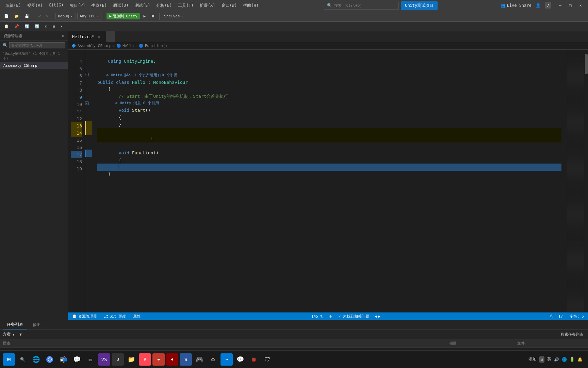  Describe the element at coordinates (99, 37) in the screenshot. I see `tab-close-hello: ✕` at that location.